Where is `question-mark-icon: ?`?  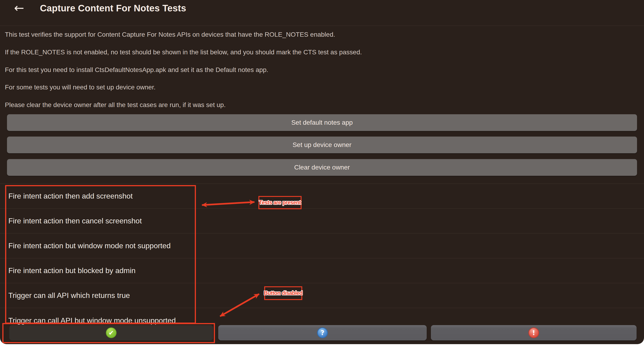
question-mark-icon: ? is located at coordinates (322, 333).